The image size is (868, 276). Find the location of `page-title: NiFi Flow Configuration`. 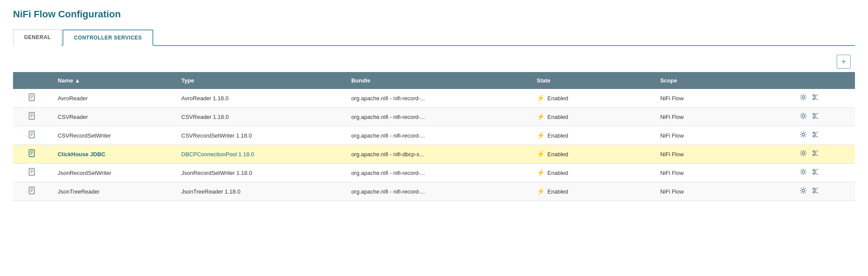

page-title: NiFi Flow Configuration is located at coordinates (434, 14).